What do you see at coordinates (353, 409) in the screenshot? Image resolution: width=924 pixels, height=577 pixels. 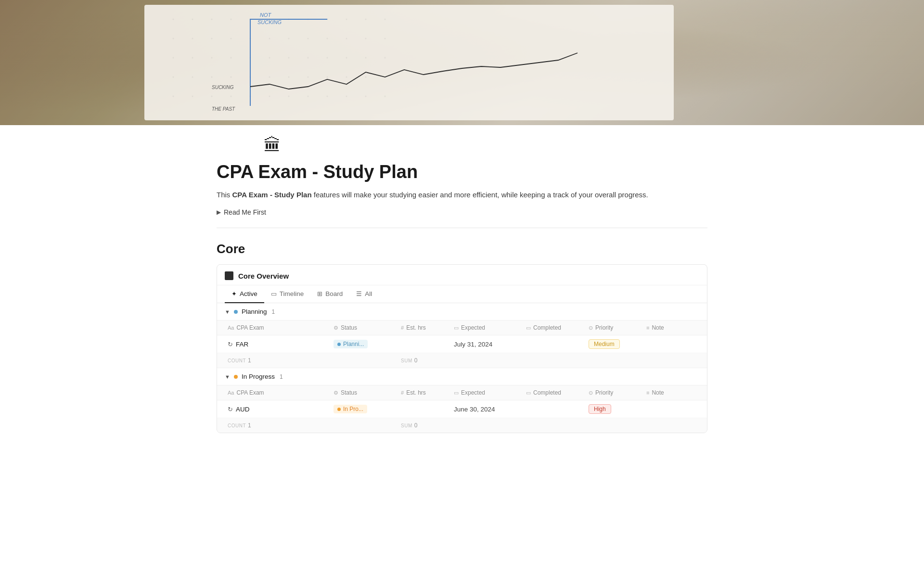 I see `aud-status-label: In Pro...` at bounding box center [353, 409].